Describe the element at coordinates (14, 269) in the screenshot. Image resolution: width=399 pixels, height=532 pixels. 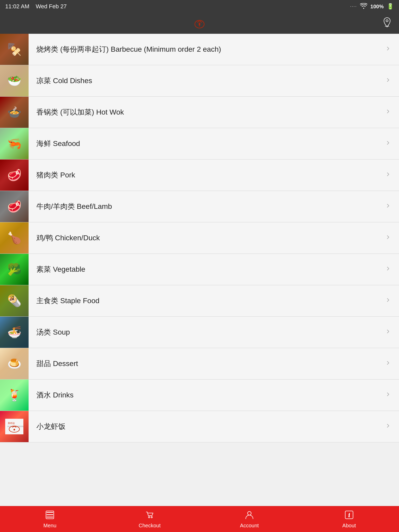
I see `menu-item-image-veg: 🥦` at that location.